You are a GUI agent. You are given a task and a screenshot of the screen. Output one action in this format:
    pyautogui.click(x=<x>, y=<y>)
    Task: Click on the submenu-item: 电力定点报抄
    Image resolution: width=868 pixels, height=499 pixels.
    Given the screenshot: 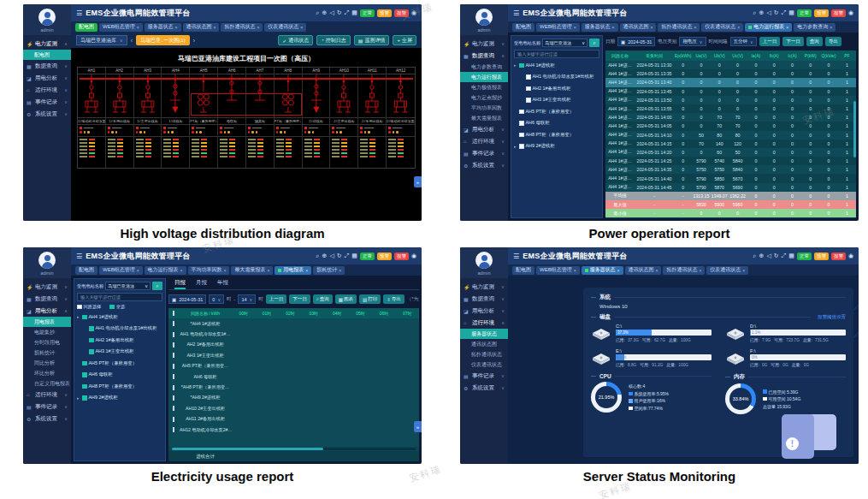 What is the action you would take?
    pyautogui.click(x=484, y=98)
    